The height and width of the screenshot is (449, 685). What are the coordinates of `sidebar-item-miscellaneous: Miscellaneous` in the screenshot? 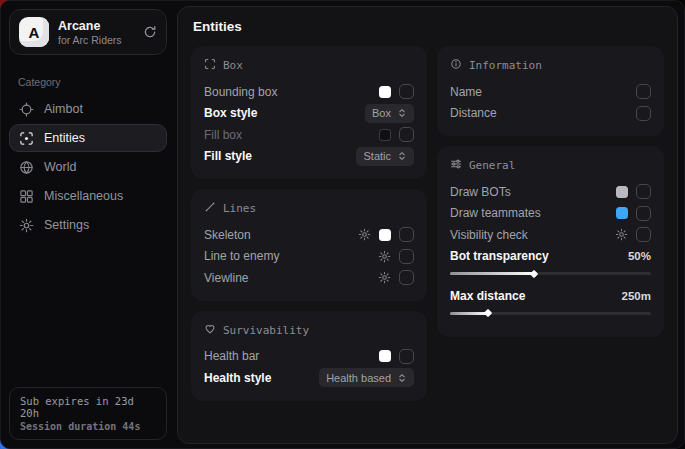 It's located at (88, 196).